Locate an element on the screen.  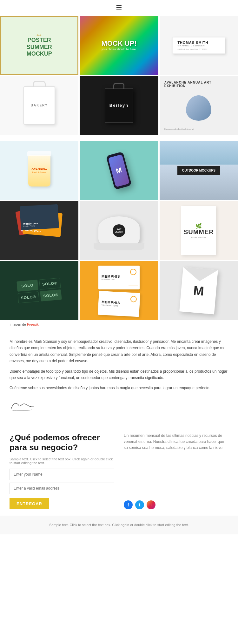
name-input is located at coordinates (62, 474).